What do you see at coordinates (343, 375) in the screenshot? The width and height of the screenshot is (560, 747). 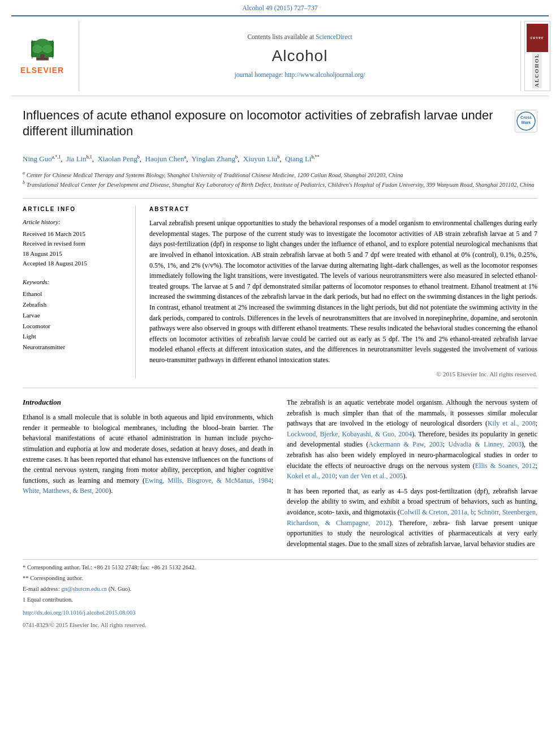 I see `copyright-line: © 2015 Elsevier Inc. All rights reserved…` at bounding box center [343, 375].